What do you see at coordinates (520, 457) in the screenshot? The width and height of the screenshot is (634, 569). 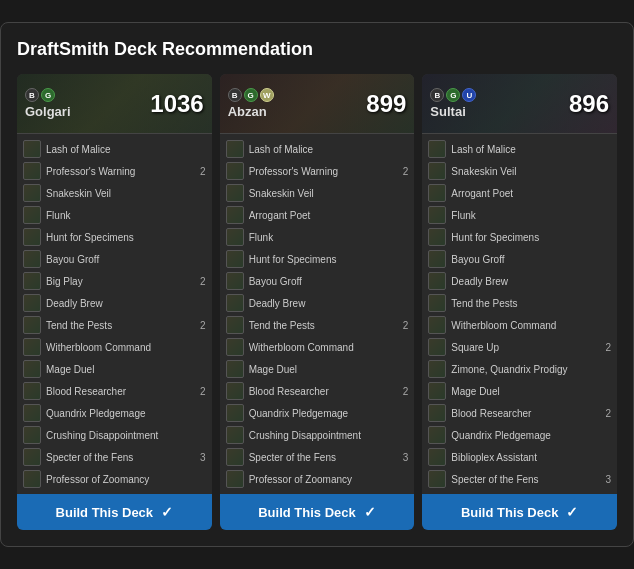 I see `table-row: Biblioplex Assistant` at bounding box center [520, 457].